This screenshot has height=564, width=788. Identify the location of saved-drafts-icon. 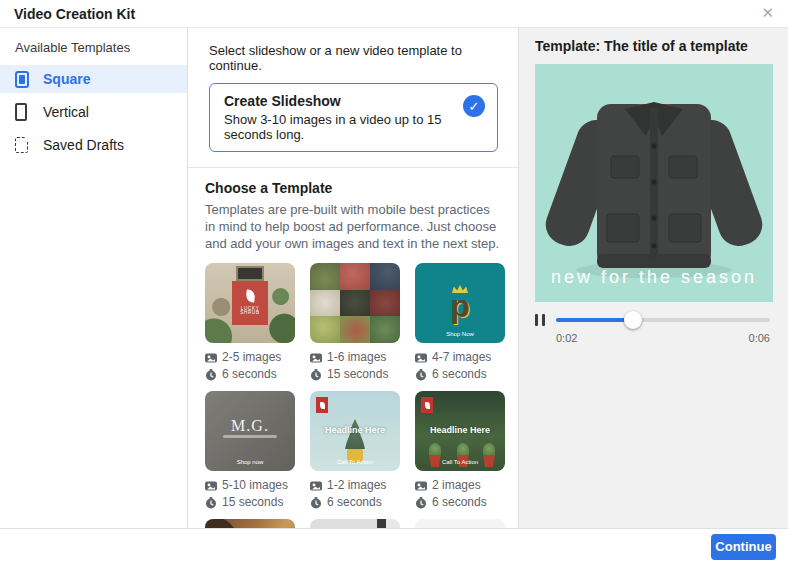
(24, 145).